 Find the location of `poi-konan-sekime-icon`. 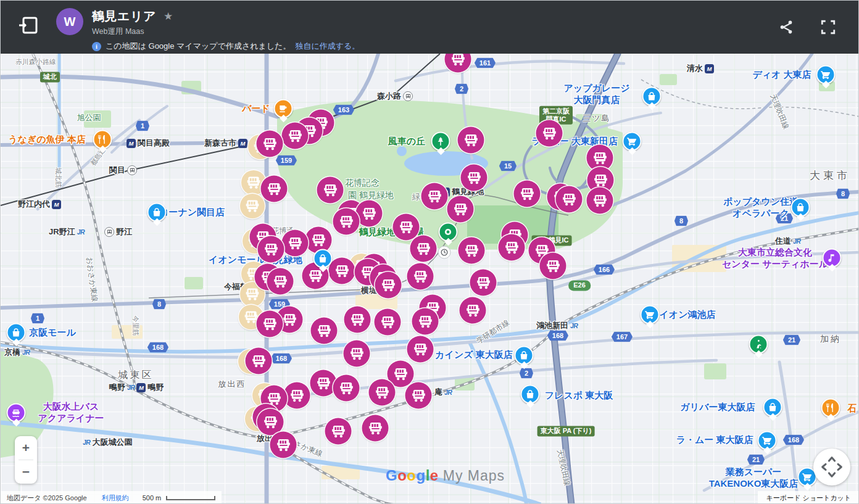

poi-konan-sekime-icon is located at coordinates (157, 212).